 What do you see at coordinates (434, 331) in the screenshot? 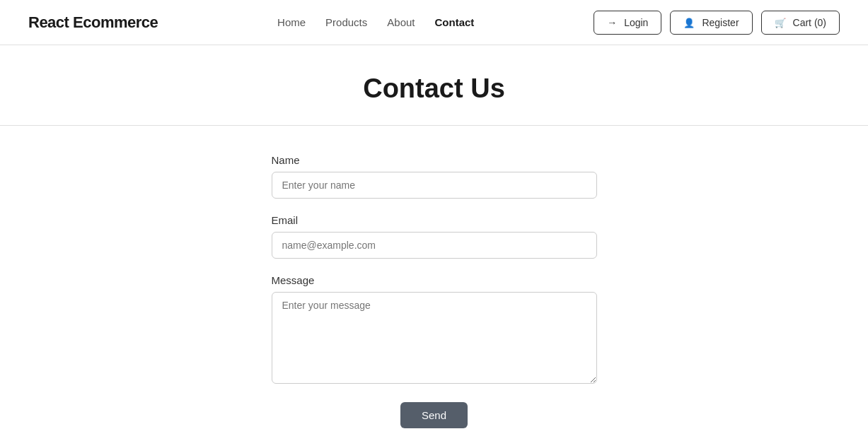
I see `message-field-group: Message` at bounding box center [434, 331].